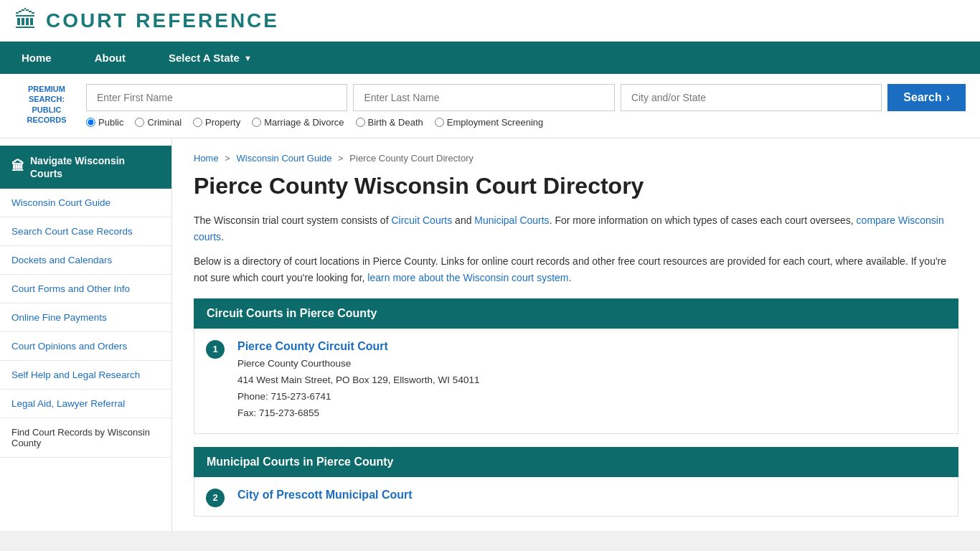 This screenshot has height=551, width=980. I want to click on court-fax-1: Fax: 715-273-6855, so click(592, 413).